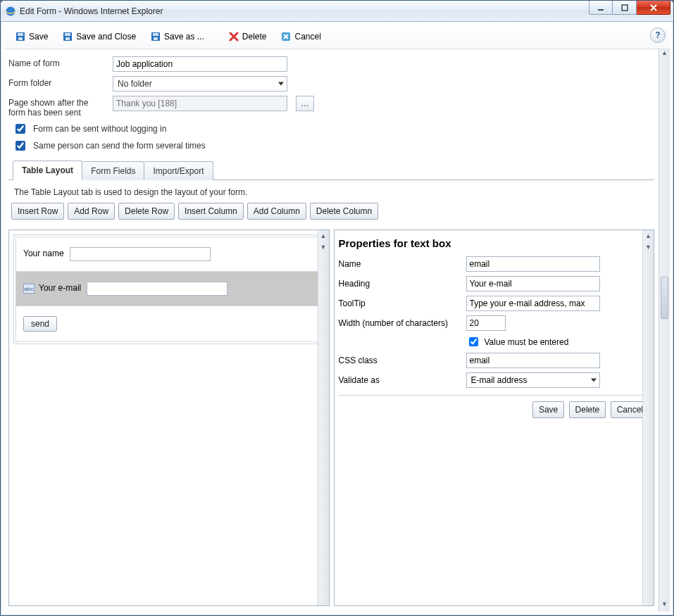 This screenshot has height=616, width=674. Describe the element at coordinates (169, 289) in the screenshot. I see `preview-table-wrapper: Your name abcYour e-mail` at that location.